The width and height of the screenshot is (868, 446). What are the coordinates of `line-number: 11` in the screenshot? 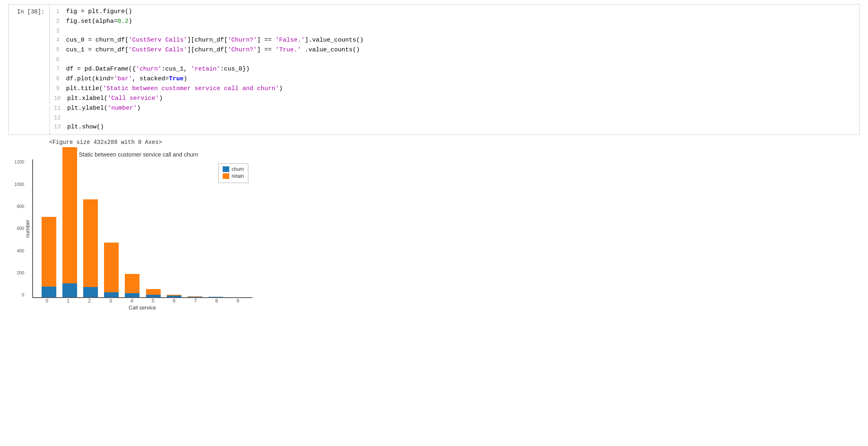 It's located at (60, 108).